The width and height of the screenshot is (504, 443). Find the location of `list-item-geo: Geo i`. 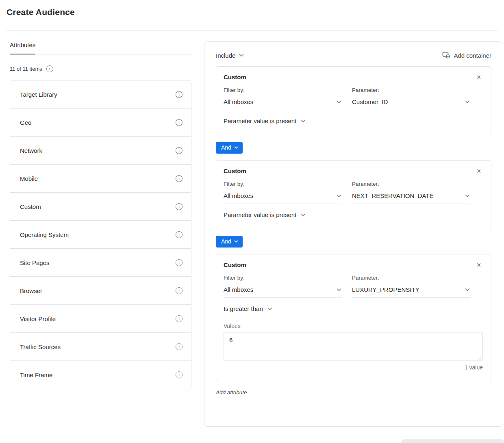

list-item-geo: Geo i is located at coordinates (101, 123).